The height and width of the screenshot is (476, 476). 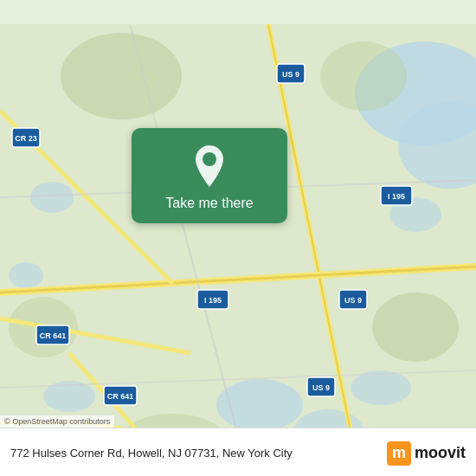 What do you see at coordinates (209, 203) in the screenshot?
I see `take-me-there-label: Take me there` at bounding box center [209, 203].